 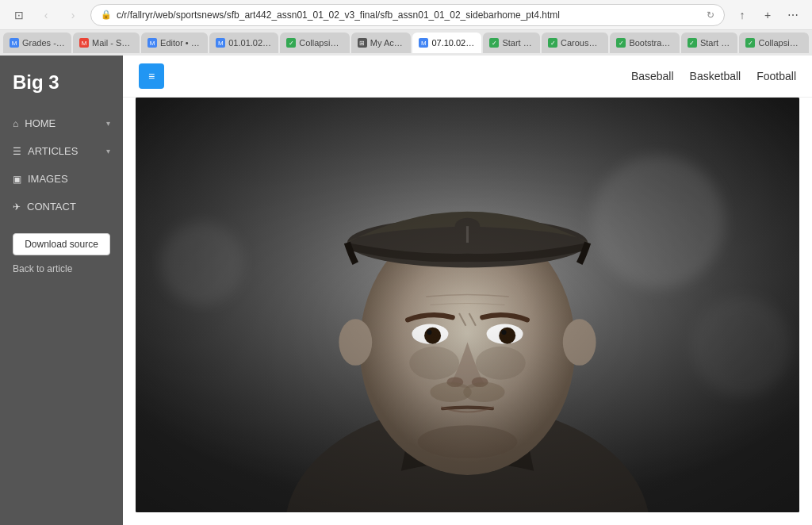 I want to click on navbar-links: BaseballBasketballFootball, so click(x=714, y=76).